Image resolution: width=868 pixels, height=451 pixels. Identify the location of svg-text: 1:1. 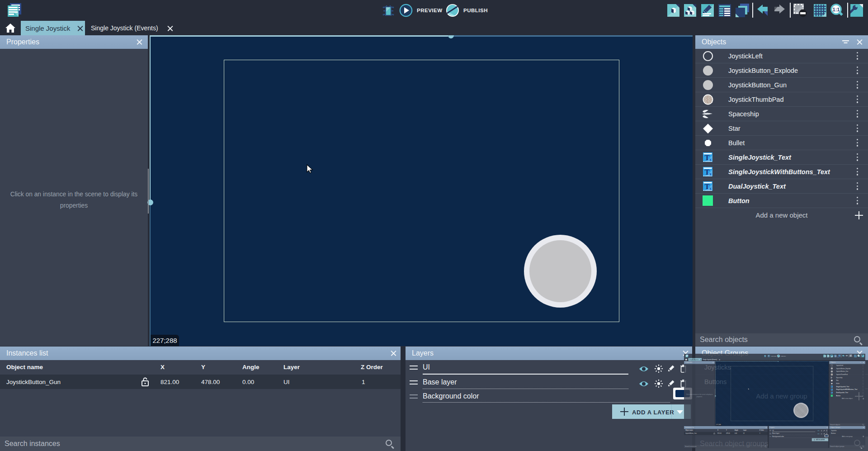
(836, 9).